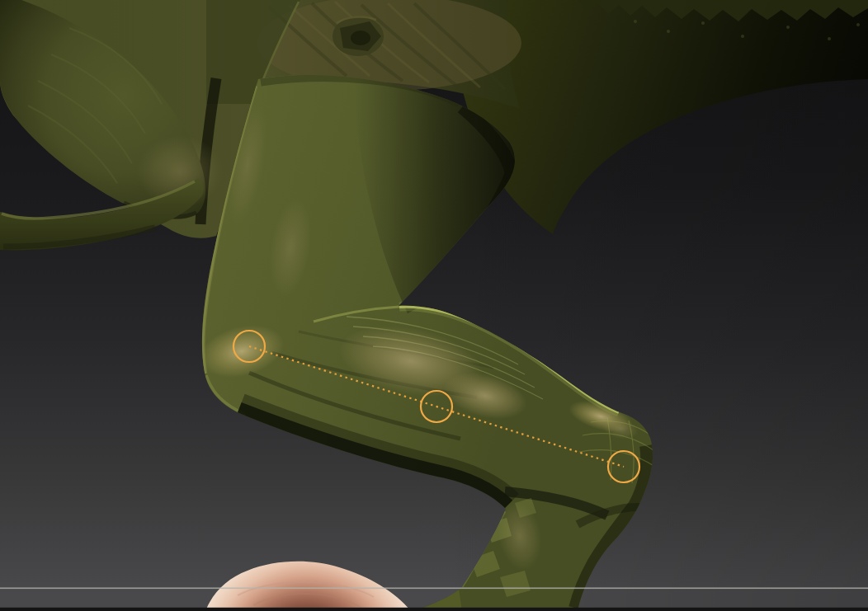 The height and width of the screenshot is (611, 868). What do you see at coordinates (434, 589) in the screenshot?
I see `floor-grid-line` at bounding box center [434, 589].